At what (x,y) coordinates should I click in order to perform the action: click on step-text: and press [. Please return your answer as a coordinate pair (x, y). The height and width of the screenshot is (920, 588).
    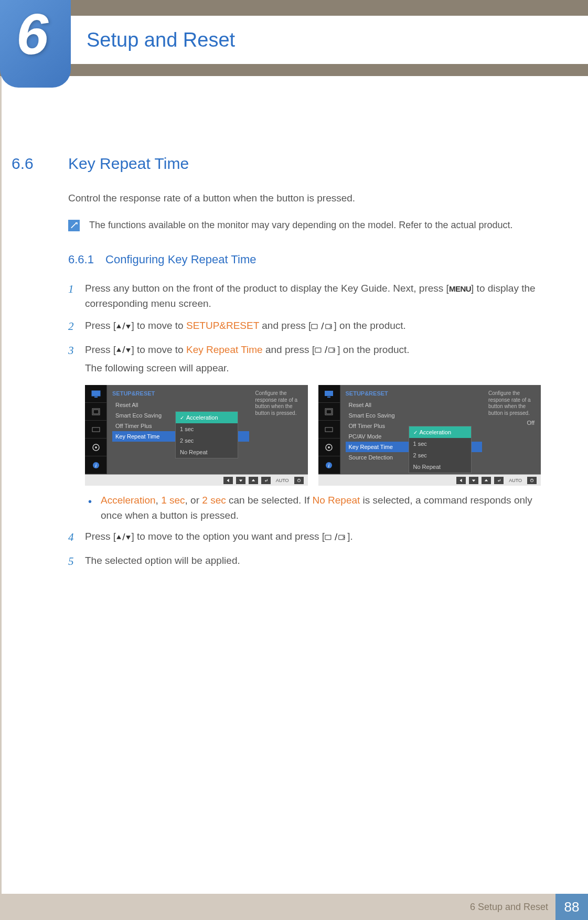
    Looking at the image, I should click on (288, 349).